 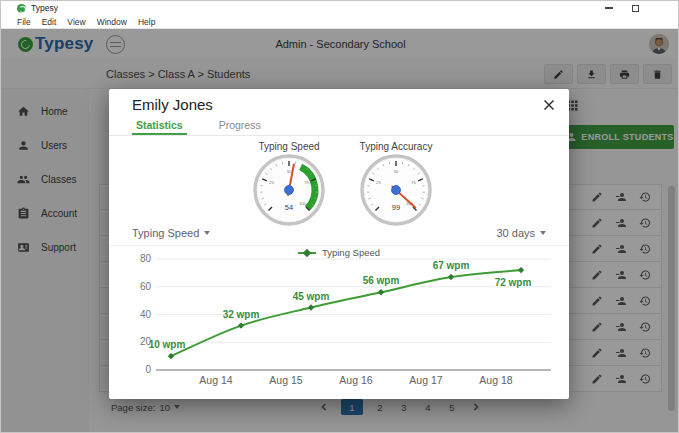 I want to click on maximize-button, so click(x=636, y=8).